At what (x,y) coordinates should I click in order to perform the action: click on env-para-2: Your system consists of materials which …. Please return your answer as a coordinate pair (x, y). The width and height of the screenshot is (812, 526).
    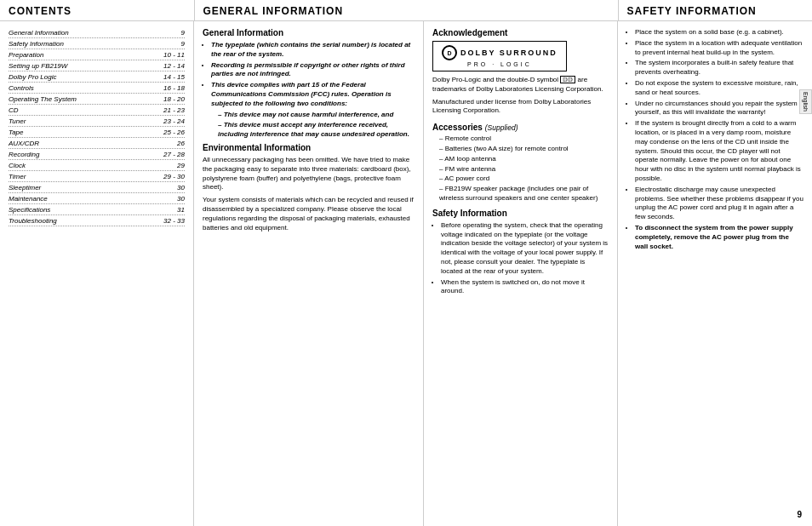
    Looking at the image, I should click on (308, 214).